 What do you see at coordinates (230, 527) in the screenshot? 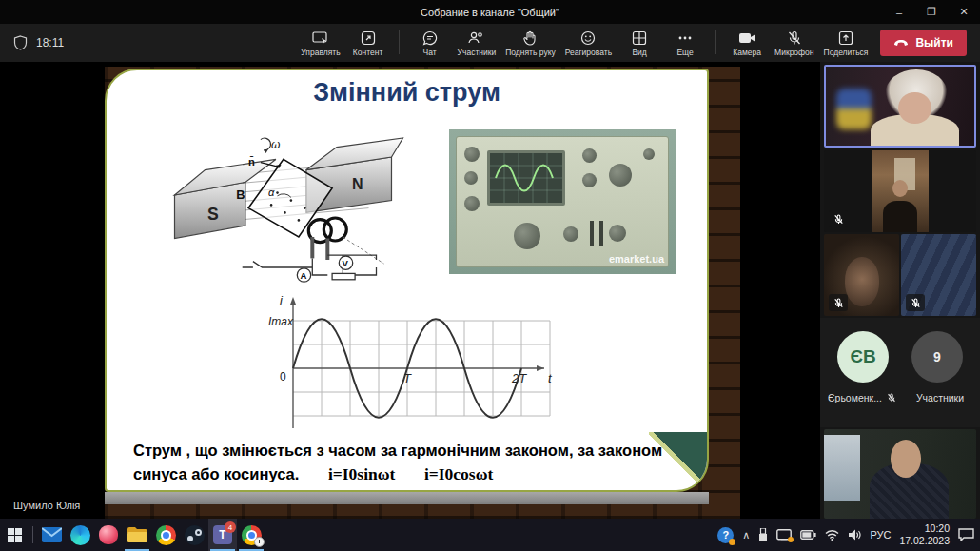
I see `teams-notification-badge: 4` at bounding box center [230, 527].